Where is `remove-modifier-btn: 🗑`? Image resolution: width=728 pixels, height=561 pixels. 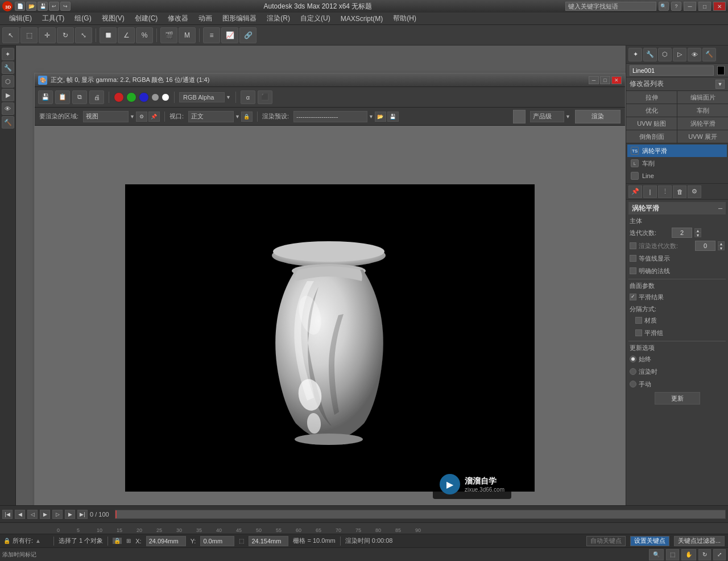
remove-modifier-btn: 🗑 is located at coordinates (680, 192).